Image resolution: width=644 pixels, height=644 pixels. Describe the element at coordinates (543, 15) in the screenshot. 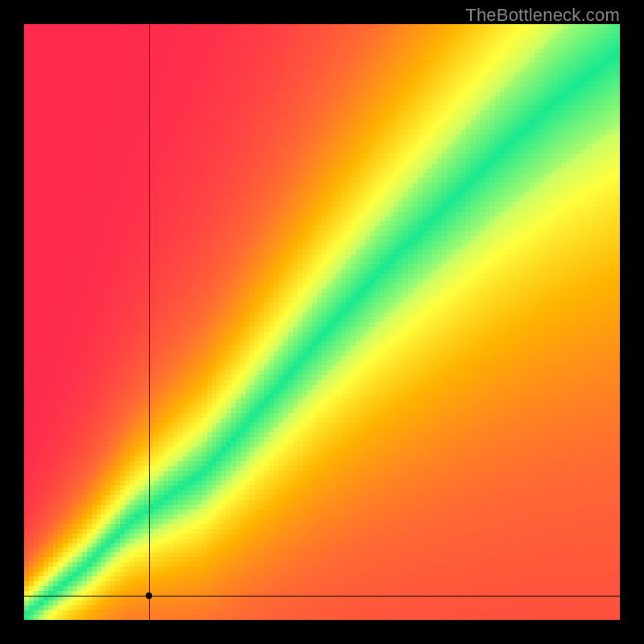

I see `watermark-text: TheBottleneck.com` at that location.